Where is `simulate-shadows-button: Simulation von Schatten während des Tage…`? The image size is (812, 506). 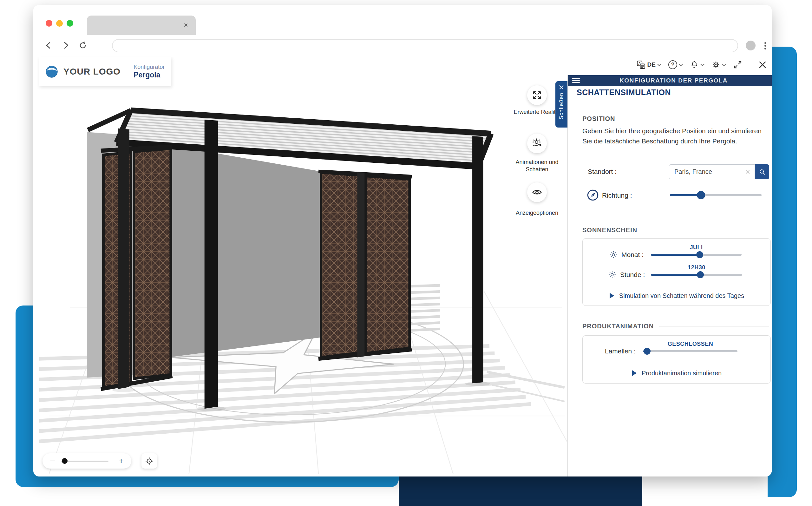 simulate-shadows-button: Simulation von Schatten während des Tage… is located at coordinates (676, 296).